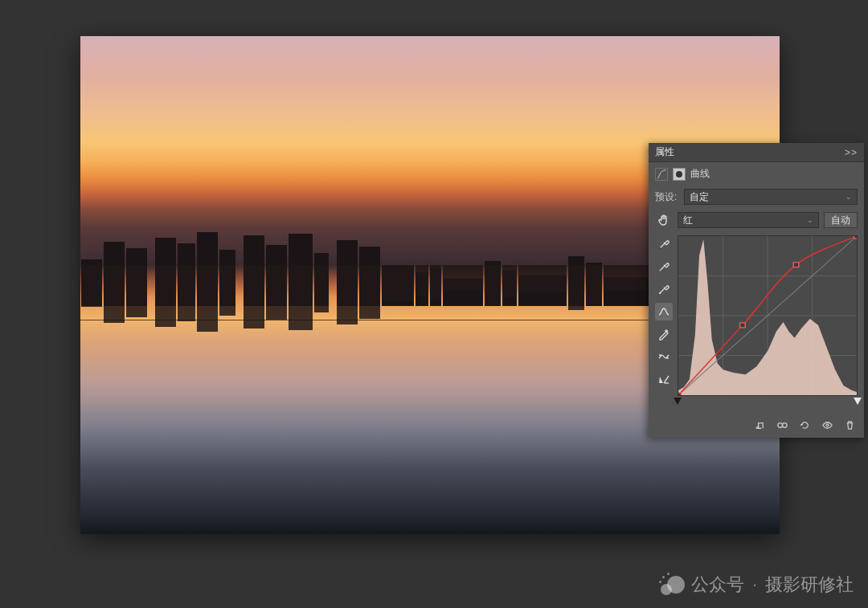  I want to click on panel-title: 属性, so click(665, 153).